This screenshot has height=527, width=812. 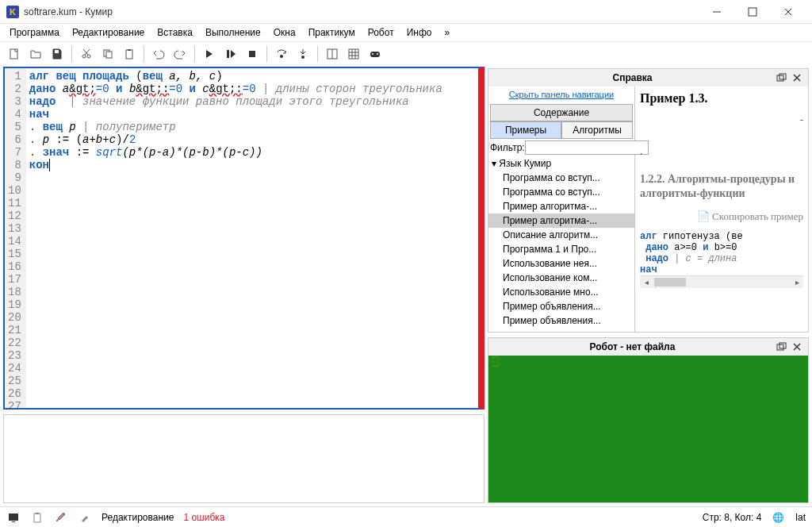 What do you see at coordinates (14, 54) in the screenshot?
I see `new-file-icon` at bounding box center [14, 54].